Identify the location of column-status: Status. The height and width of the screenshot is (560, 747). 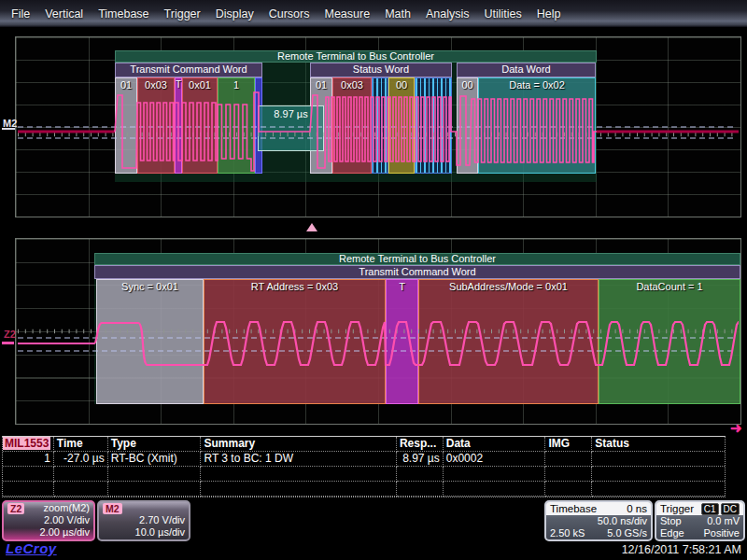
(658, 444).